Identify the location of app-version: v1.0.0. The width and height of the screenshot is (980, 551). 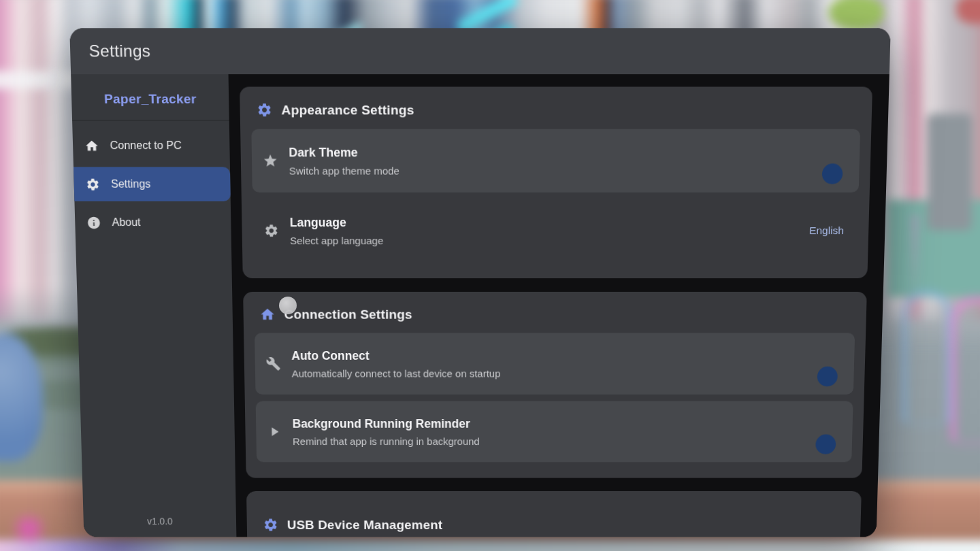
(161, 521).